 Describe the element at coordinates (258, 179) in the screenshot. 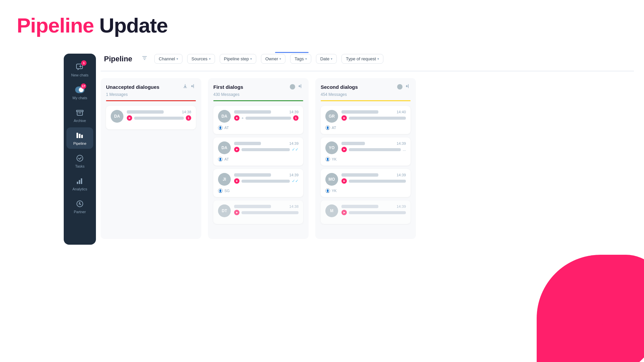

I see `card-top: JI 14:39 ✓✓` at that location.